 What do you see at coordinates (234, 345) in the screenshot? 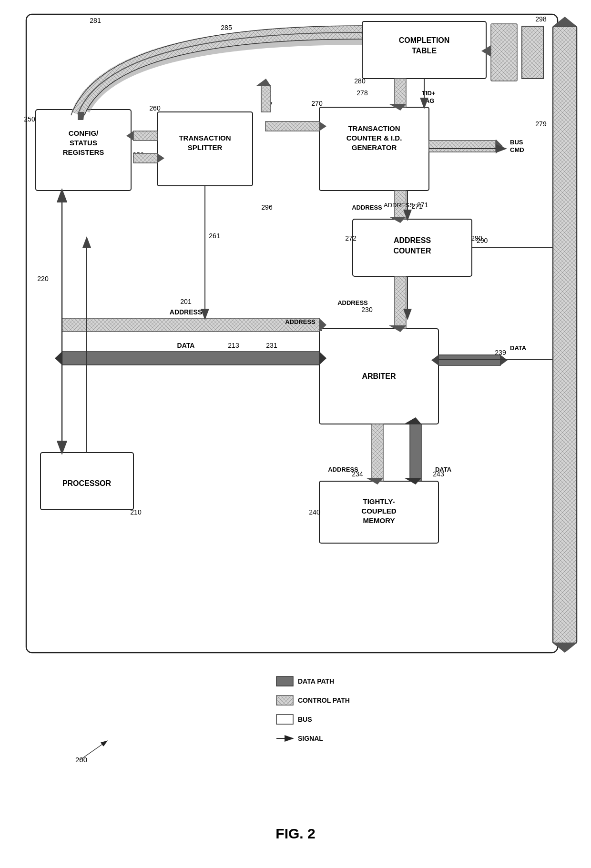
I see `svg-text: 213` at bounding box center [234, 345].